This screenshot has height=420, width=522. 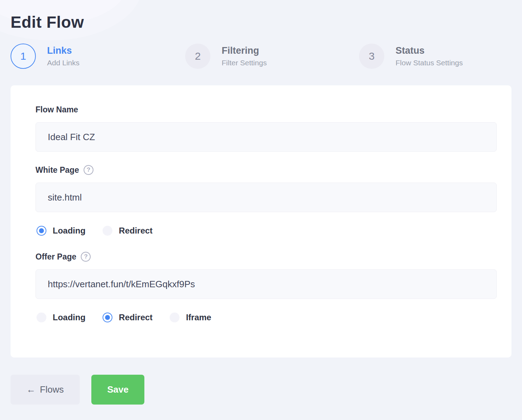 I want to click on white-page-label-text: White Page, so click(x=57, y=170).